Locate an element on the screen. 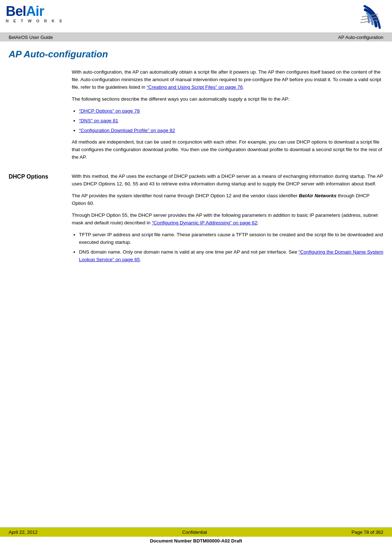 The width and height of the screenshot is (392, 545). banner-right: AP Auto-configuration is located at coordinates (361, 38).